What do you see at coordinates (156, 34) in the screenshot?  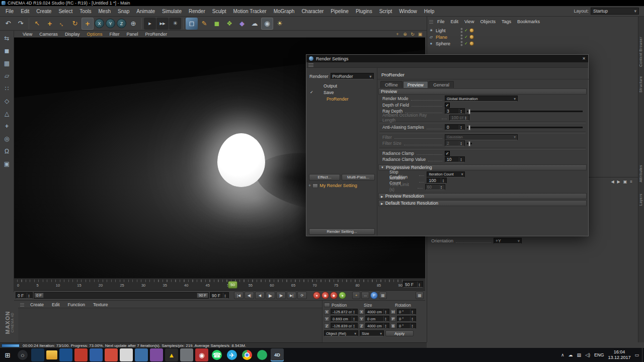 I see `viewport-menu-item: ProRender` at bounding box center [156, 34].